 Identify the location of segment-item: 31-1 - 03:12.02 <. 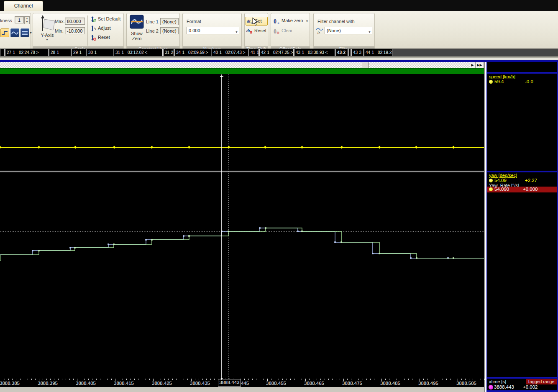
(138, 53).